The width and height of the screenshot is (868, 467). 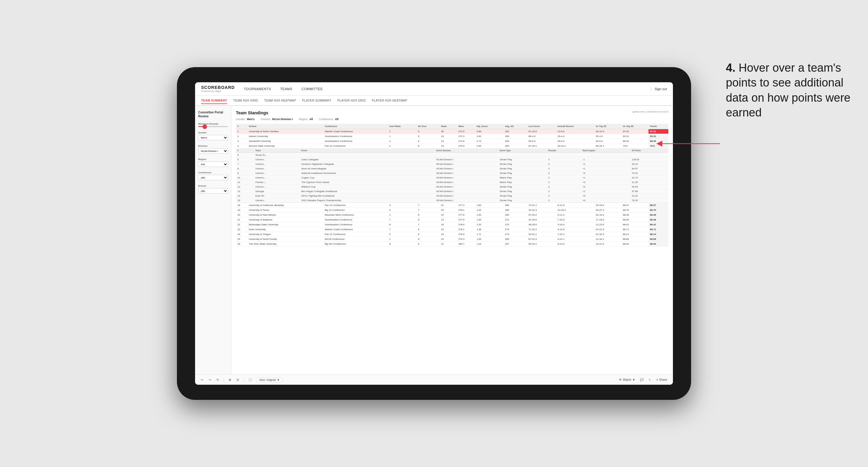 I want to click on sidebar-school-select: (All), so click(x=213, y=191).